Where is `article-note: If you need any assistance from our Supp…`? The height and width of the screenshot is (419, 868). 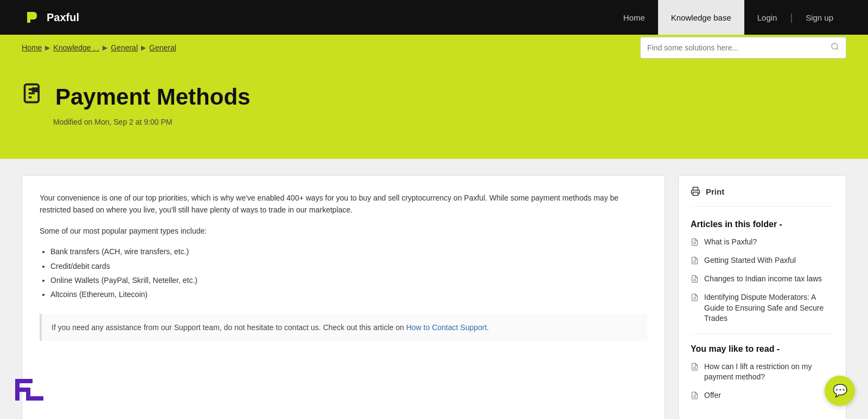
article-note: If you need any assistance from our Supp… is located at coordinates (343, 327).